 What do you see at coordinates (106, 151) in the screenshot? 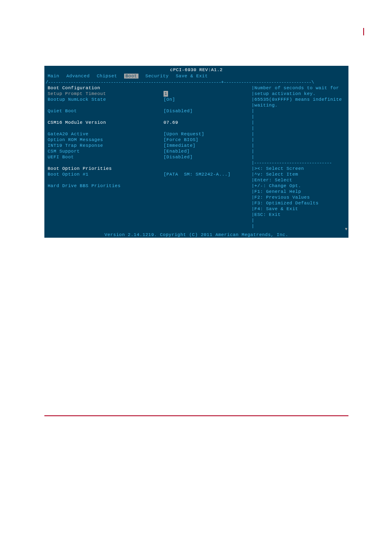
I see `csm-support-label: CSM Support` at bounding box center [106, 151].